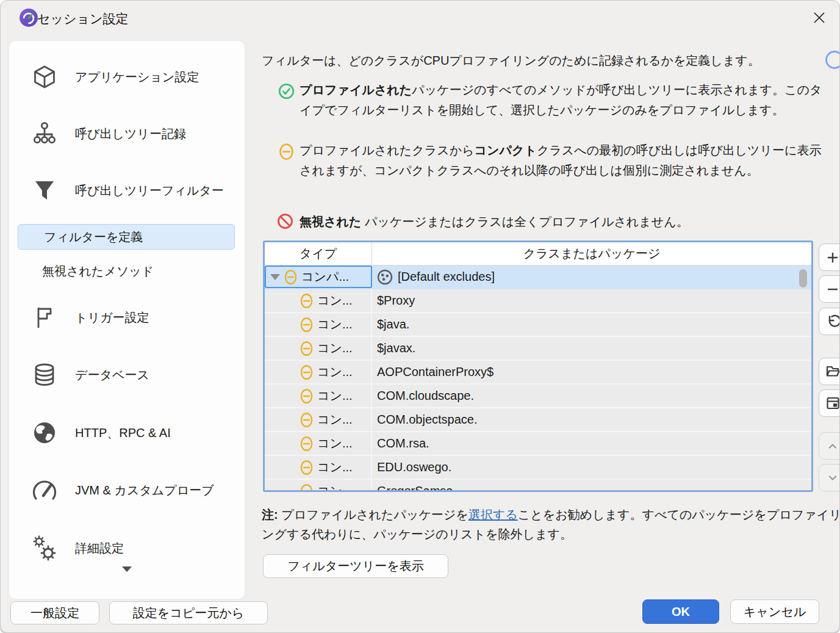 The height and width of the screenshot is (633, 840). I want to click on add-filter-button, so click(830, 258).